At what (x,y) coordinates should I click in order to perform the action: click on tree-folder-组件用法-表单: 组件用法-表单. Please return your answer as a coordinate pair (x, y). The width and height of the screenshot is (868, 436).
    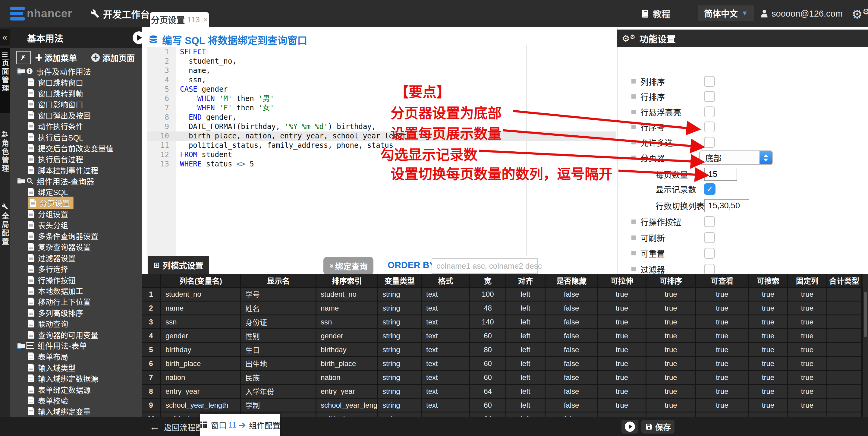
    Looking at the image, I should click on (75, 346).